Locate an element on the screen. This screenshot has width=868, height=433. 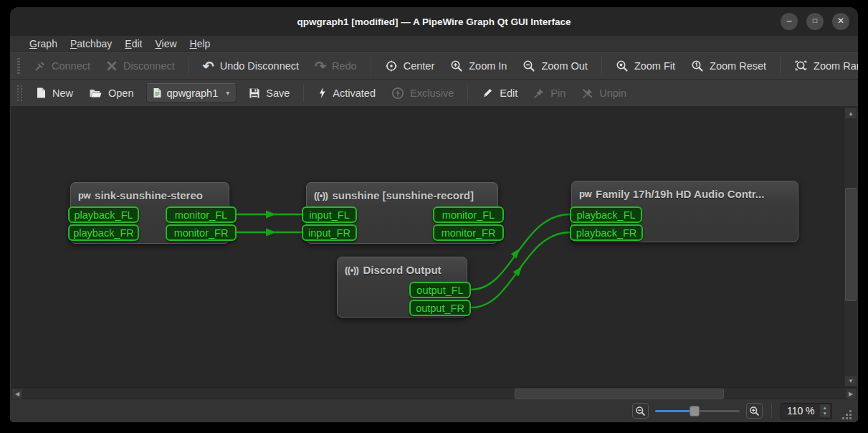
edit-icon is located at coordinates (487, 93).